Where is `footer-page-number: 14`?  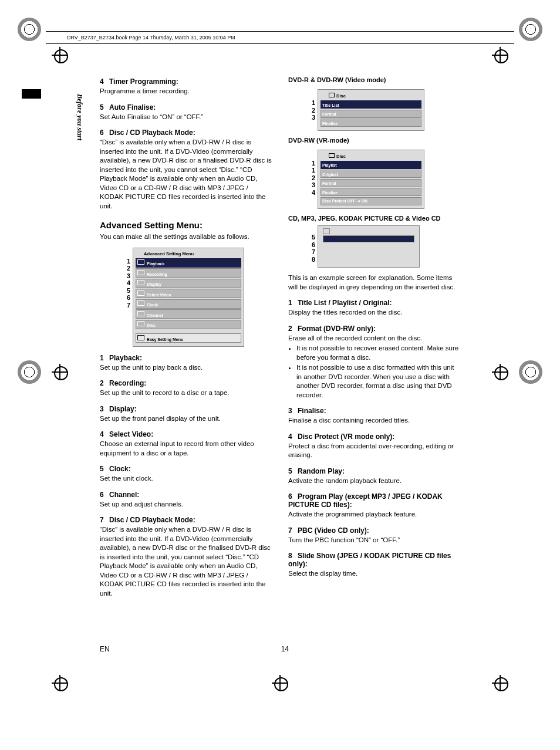
footer-page-number: 14 is located at coordinates (285, 649).